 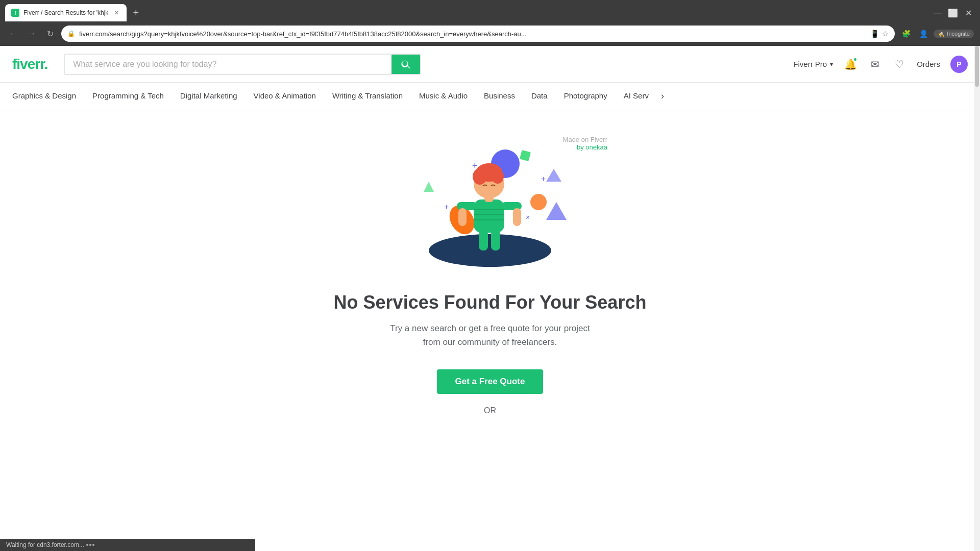 What do you see at coordinates (875, 34) in the screenshot?
I see `cast-icon: 📱` at bounding box center [875, 34].